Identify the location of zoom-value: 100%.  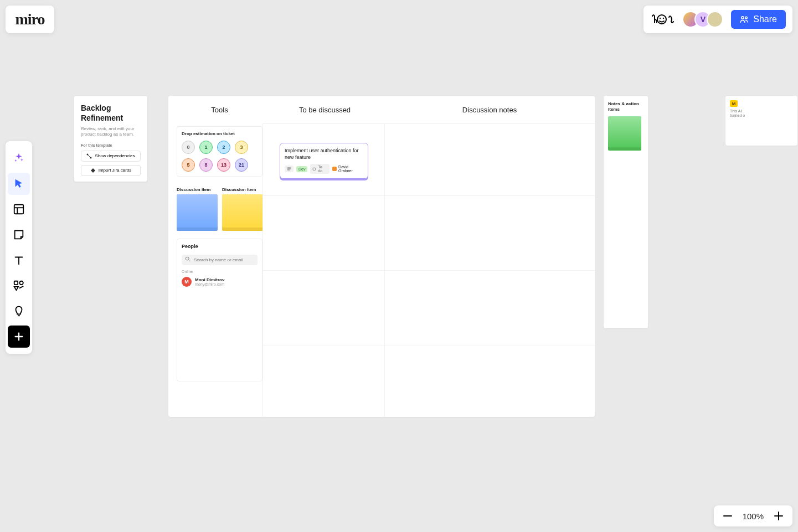
(753, 516).